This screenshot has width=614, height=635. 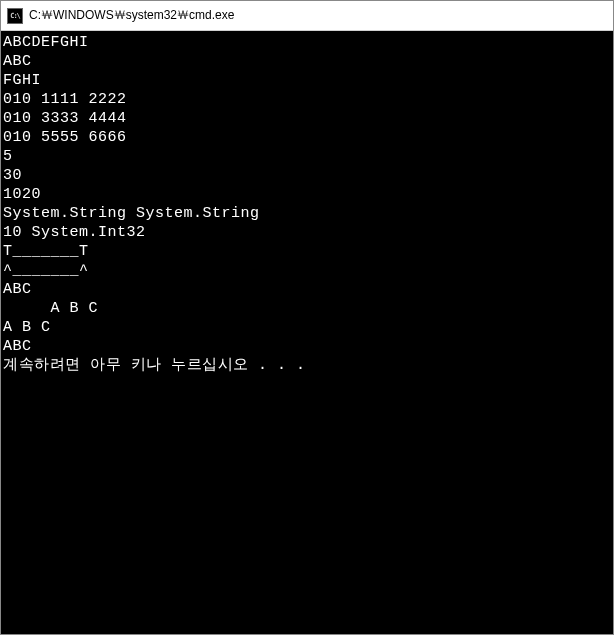 I want to click on window-title: C:￦WINDOWS￦system32￦cmd.exe, so click(x=132, y=16).